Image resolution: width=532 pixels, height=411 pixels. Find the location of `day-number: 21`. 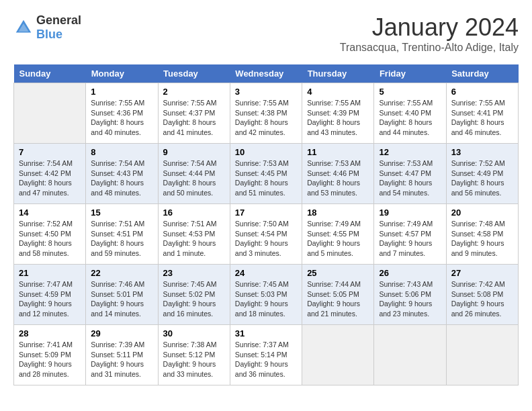

day-number: 21 is located at coordinates (50, 273).